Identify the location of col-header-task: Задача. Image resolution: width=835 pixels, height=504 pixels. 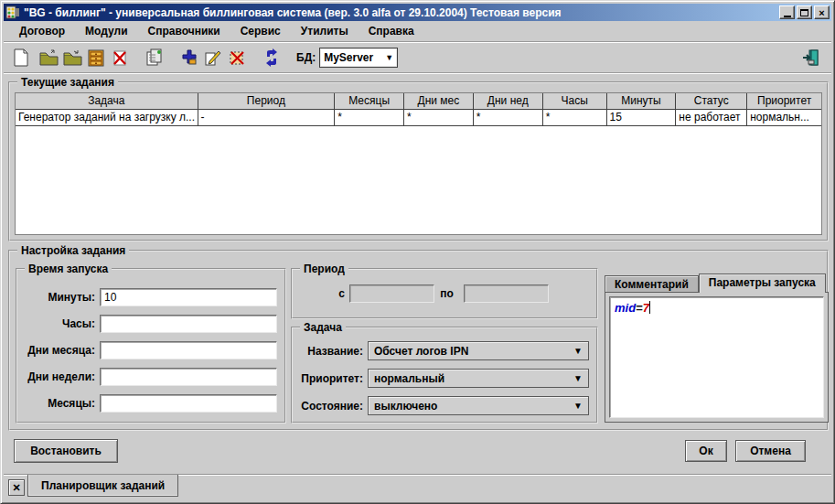
(107, 102).